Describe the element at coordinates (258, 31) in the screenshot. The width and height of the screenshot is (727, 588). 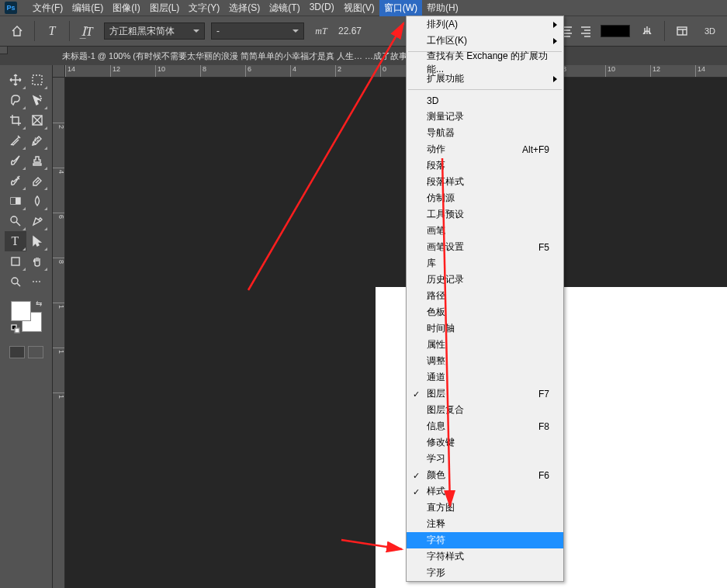
I see `font-style-select: -` at that location.